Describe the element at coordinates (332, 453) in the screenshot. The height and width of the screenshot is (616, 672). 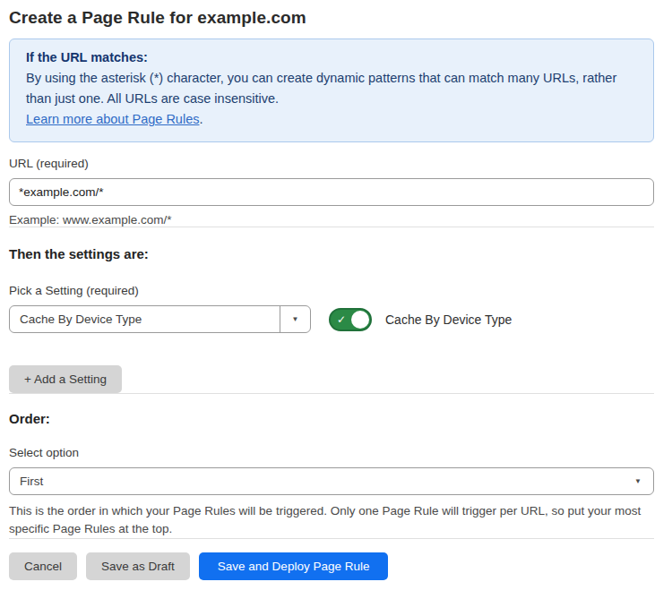
I see `order-select-label: Select option` at that location.